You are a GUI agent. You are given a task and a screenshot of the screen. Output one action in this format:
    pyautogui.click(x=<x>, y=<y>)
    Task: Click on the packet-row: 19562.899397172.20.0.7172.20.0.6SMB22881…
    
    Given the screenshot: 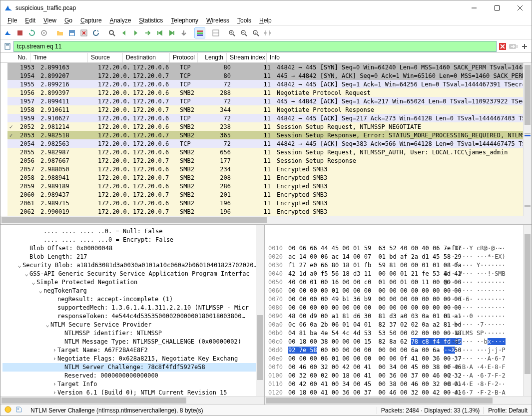 What is the action you would take?
    pyautogui.click(x=270, y=93)
    